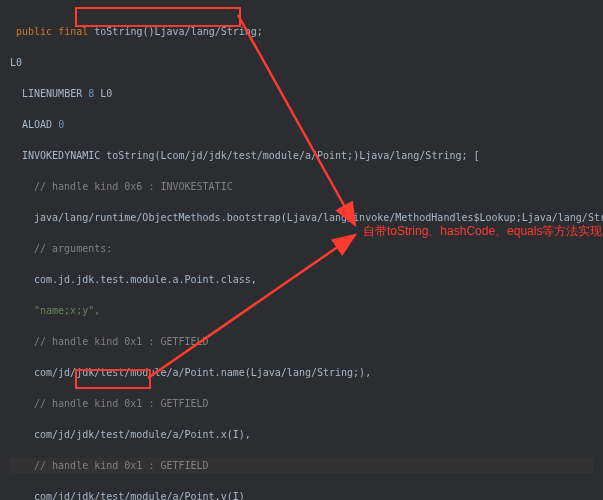 This screenshot has height=500, width=603. I want to click on annotation-text: 自带toString、hashCode、equals等方法实现, so click(482, 232).